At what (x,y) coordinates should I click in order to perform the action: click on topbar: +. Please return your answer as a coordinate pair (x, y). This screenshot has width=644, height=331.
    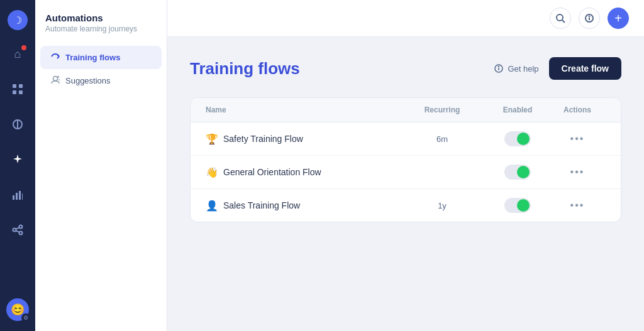
    Looking at the image, I should click on (406, 19).